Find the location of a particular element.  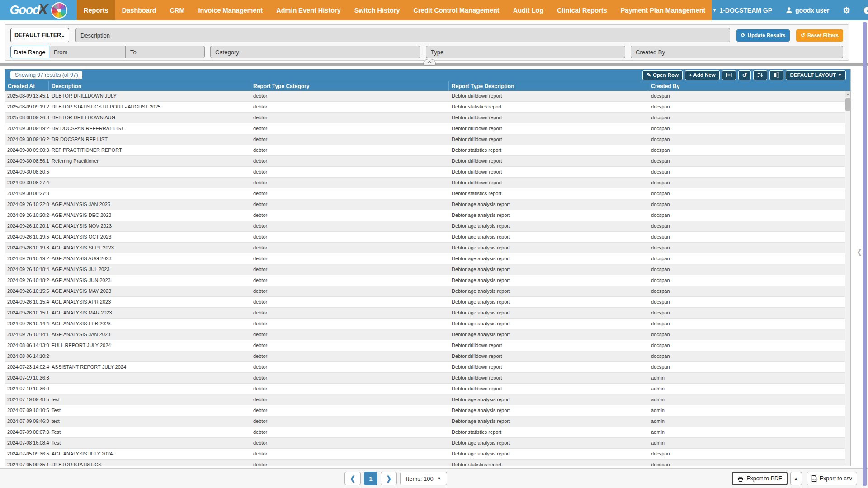

cell-description: Test is located at coordinates (150, 443).